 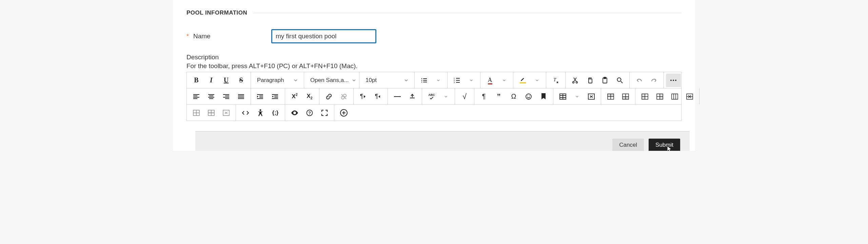 I want to click on numbered-list-button: 123, so click(x=457, y=80).